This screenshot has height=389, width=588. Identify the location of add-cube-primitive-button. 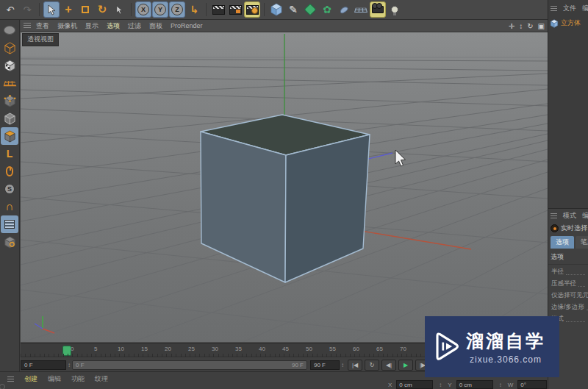
(276, 10).